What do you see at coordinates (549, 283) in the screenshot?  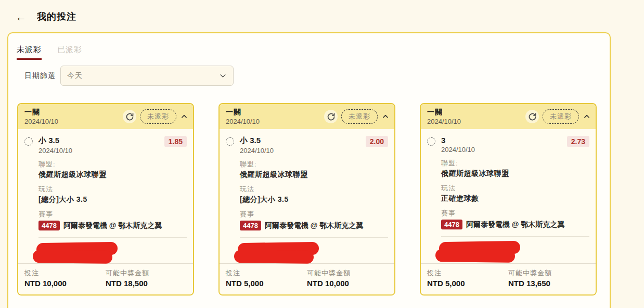 I see `payout-value: NTD 13,650` at bounding box center [549, 283].